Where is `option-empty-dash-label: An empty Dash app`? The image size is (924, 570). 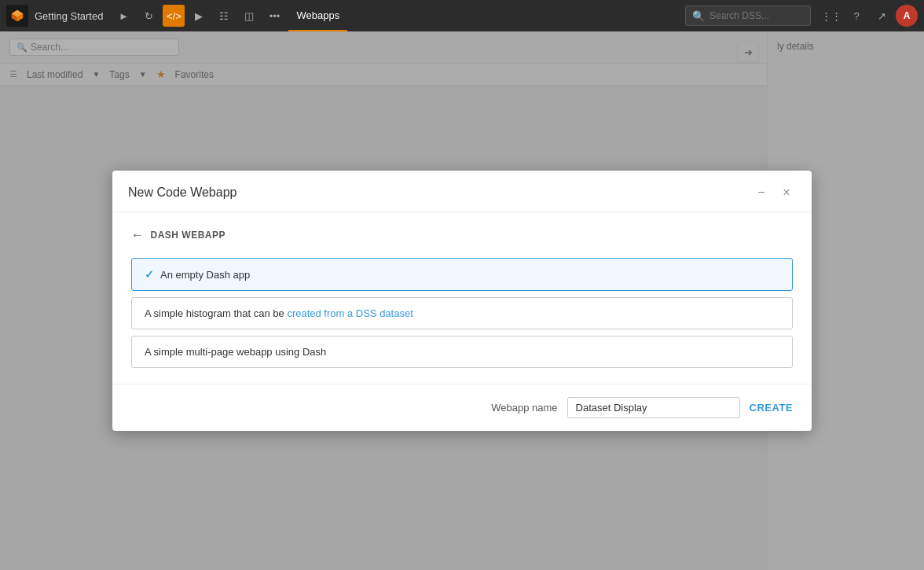 option-empty-dash-label: An empty Dash app is located at coordinates (205, 275).